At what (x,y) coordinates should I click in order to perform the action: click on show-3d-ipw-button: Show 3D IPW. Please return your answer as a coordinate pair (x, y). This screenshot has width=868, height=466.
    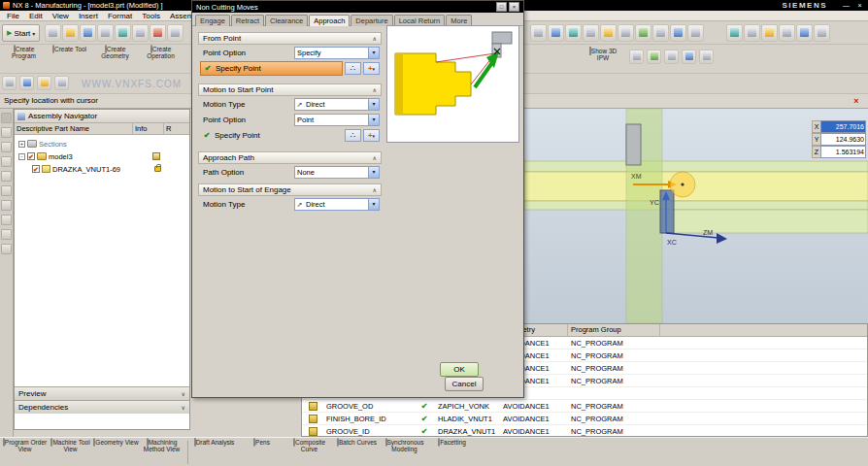
    Looking at the image, I should click on (603, 58).